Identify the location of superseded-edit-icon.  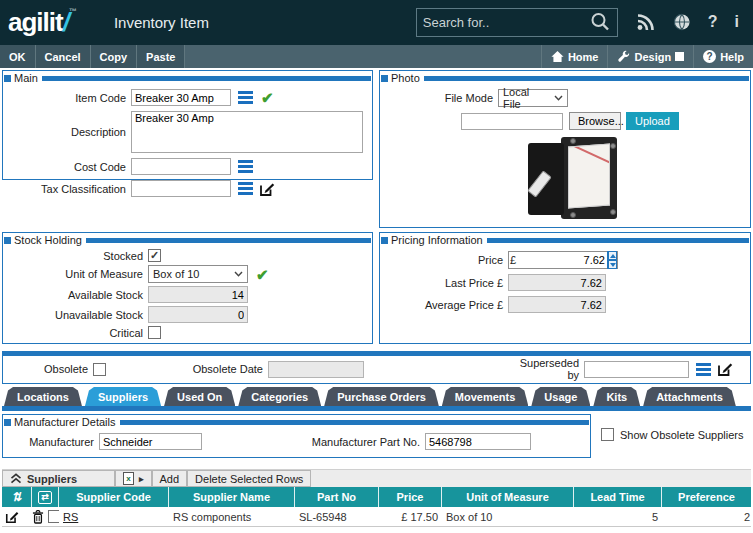
(725, 369).